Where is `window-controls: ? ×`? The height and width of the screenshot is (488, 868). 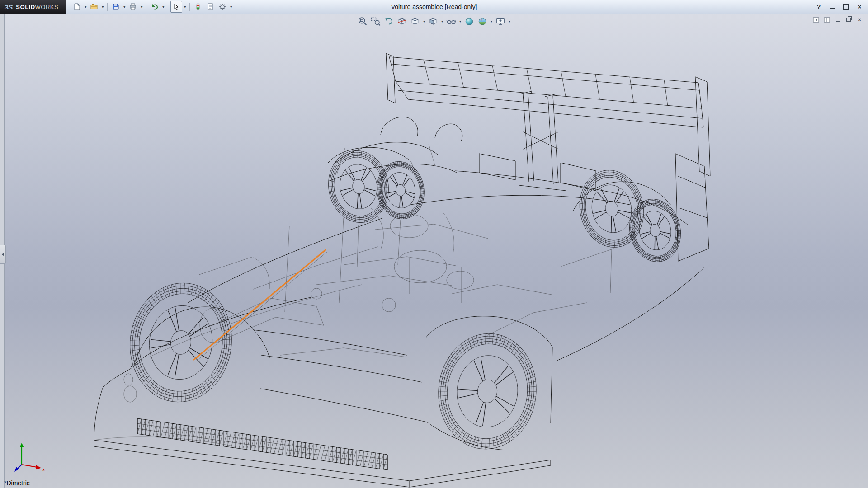
window-controls: ? × is located at coordinates (841, 7).